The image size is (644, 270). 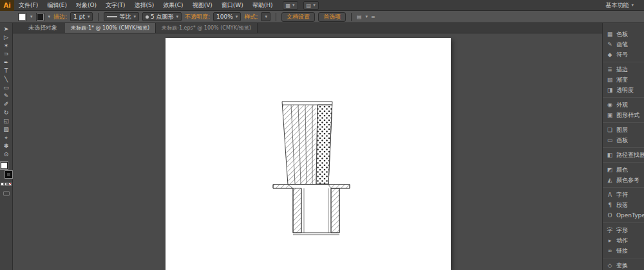 What do you see at coordinates (622, 69) in the screenshot?
I see `panel-label: 描边` at bounding box center [622, 69].